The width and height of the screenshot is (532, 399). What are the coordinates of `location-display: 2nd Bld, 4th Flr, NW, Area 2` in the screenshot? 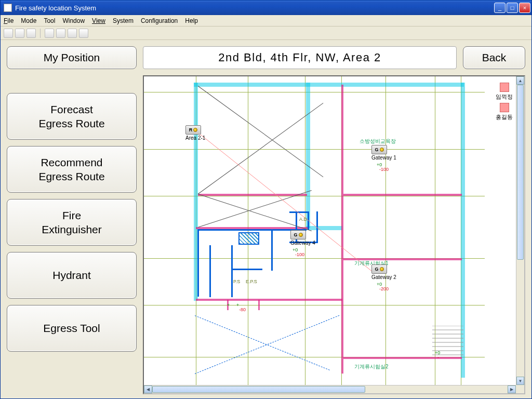 It's located at (300, 58).